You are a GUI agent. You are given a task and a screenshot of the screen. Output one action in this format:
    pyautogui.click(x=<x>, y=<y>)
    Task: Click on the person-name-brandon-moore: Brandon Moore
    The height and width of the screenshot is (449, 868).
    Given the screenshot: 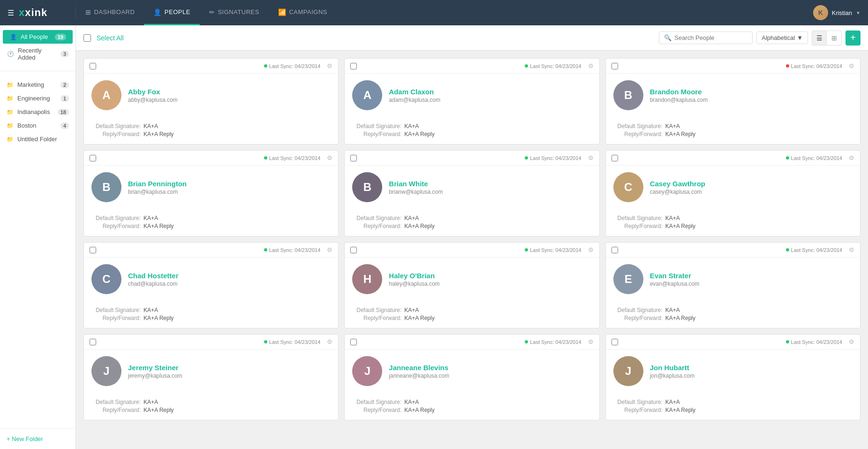 What is the action you would take?
    pyautogui.click(x=751, y=92)
    